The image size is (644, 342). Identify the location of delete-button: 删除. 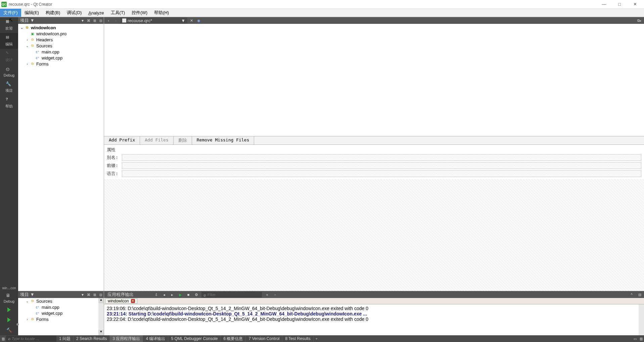
(183, 140).